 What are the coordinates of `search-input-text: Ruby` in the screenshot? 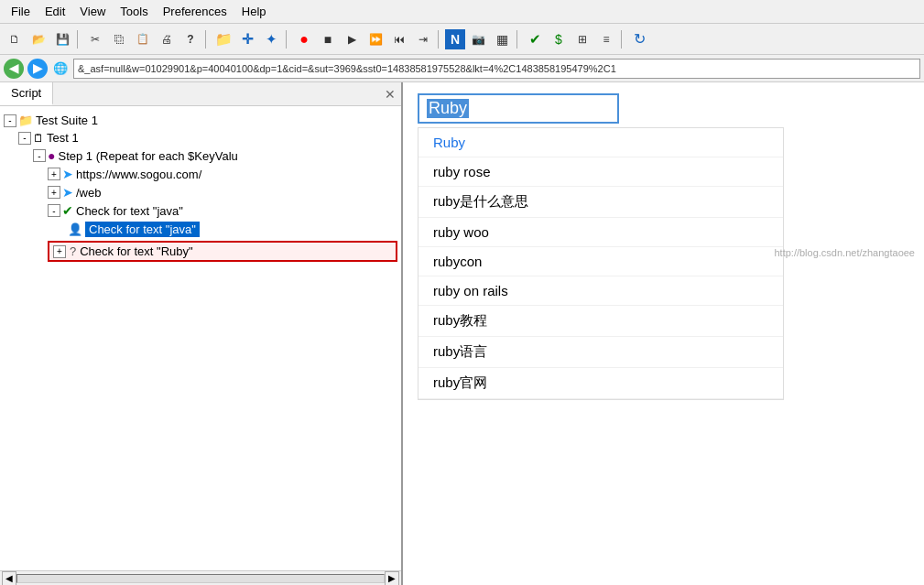 It's located at (448, 108).